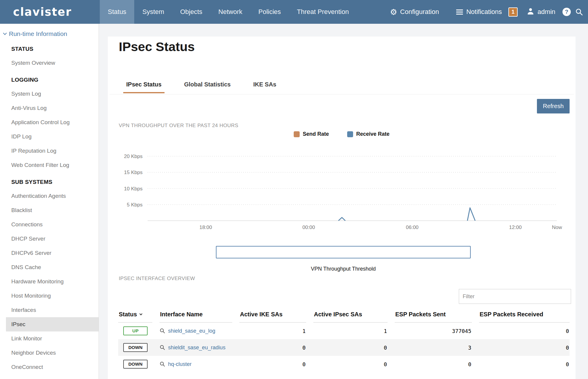  I want to click on sidebar-item-web-content-filter-log: Web Content Filter Log, so click(49, 165).